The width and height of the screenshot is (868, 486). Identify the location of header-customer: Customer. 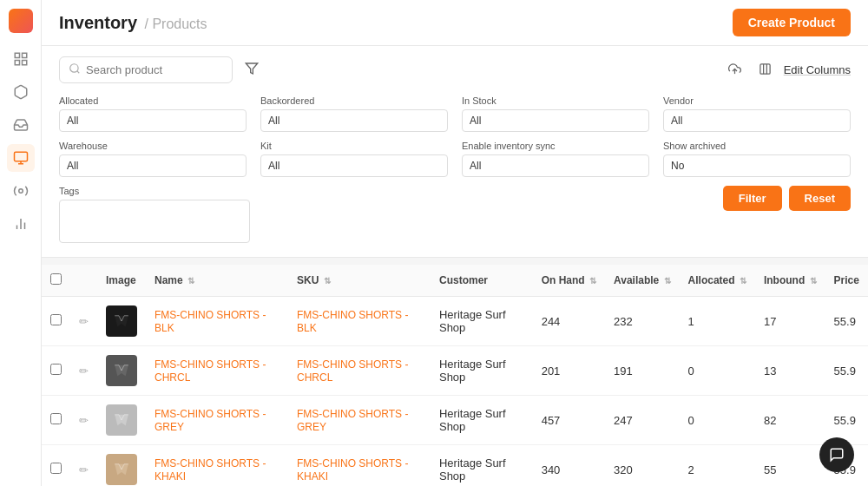
(482, 281).